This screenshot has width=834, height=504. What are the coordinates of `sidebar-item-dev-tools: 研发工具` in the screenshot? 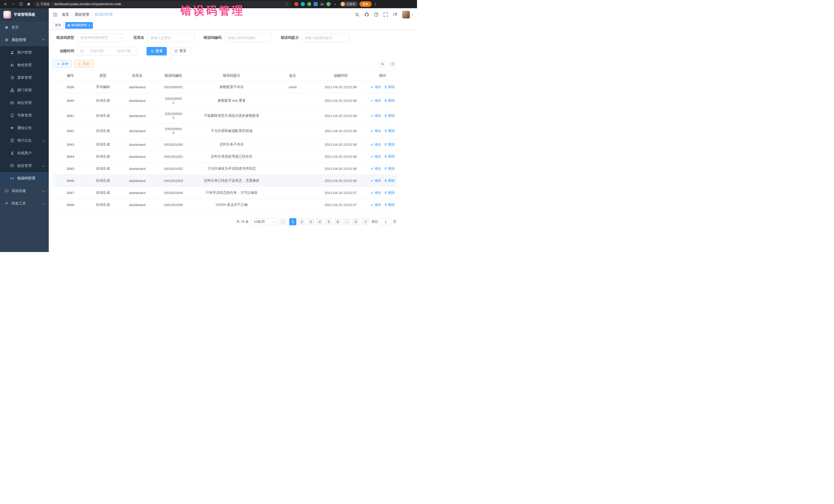 It's located at (24, 203).